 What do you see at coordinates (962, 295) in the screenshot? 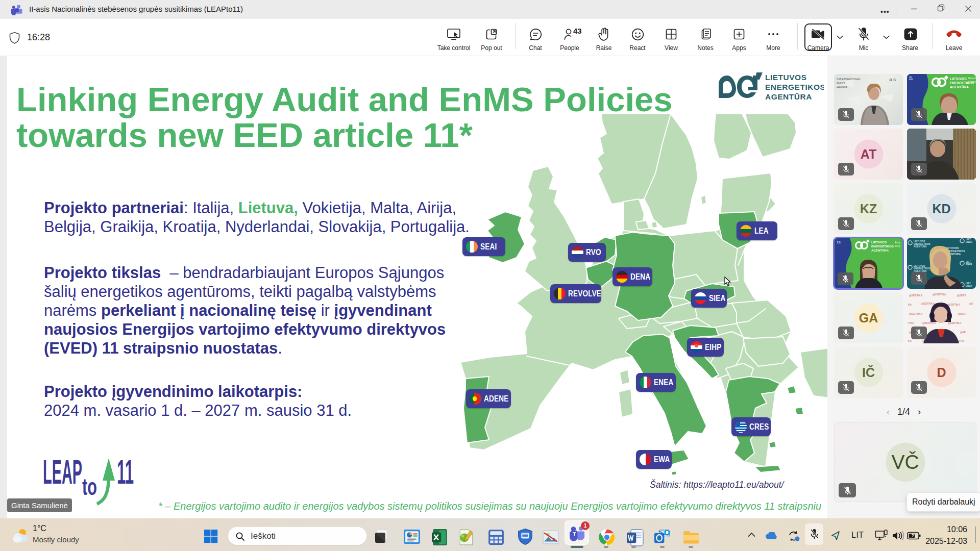
I see `svg-text: ◎SERT` at bounding box center [962, 295].